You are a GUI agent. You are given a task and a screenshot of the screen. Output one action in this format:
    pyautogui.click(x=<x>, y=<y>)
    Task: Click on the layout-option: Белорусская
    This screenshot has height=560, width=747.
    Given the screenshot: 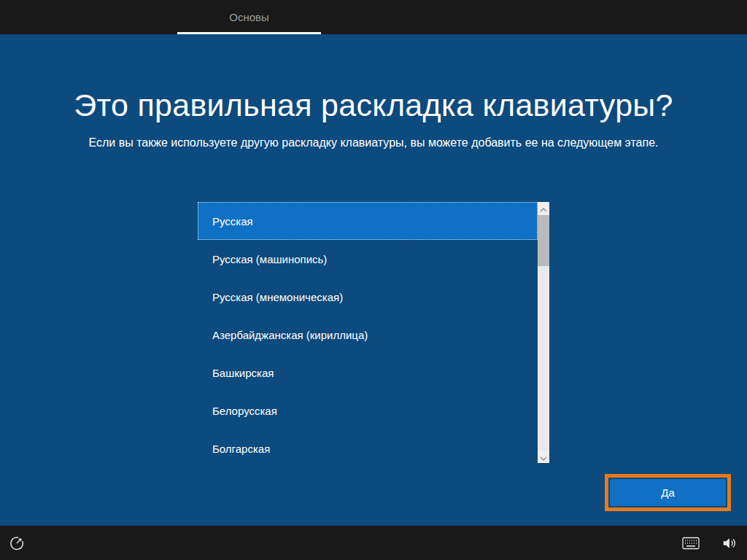 What is the action you would take?
    pyautogui.click(x=368, y=411)
    